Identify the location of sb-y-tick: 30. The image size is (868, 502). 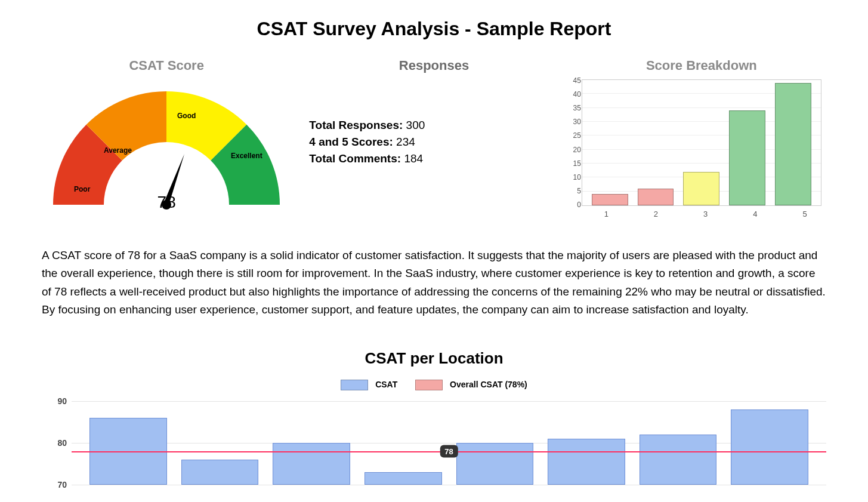
(573, 122).